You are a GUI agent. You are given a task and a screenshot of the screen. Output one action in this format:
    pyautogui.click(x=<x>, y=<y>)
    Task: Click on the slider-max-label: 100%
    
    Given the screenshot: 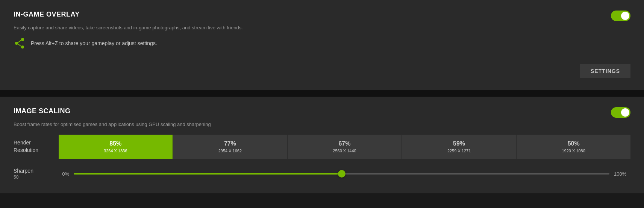 What is the action you would take?
    pyautogui.click(x=622, y=174)
    